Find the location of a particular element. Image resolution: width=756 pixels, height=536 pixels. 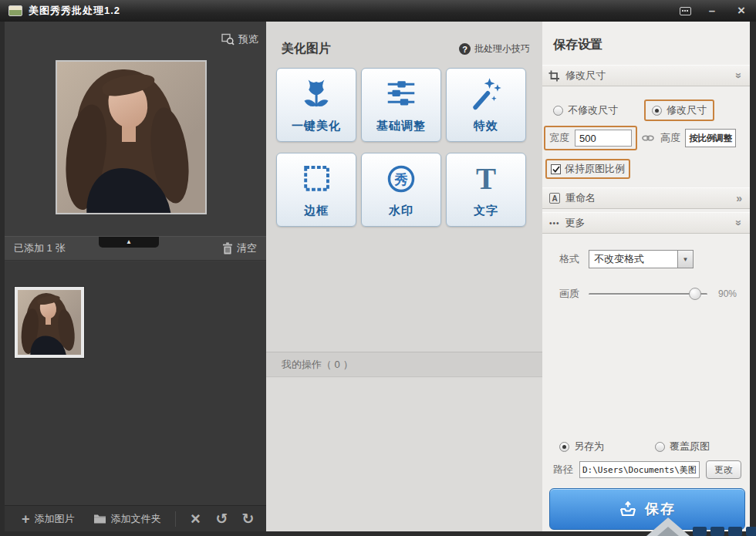

undo-button: ↺ is located at coordinates (222, 518).